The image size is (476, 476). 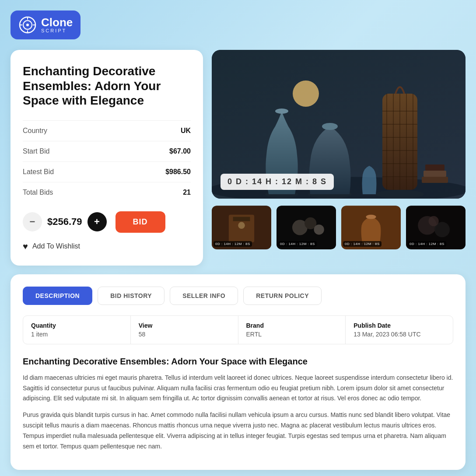 I want to click on description-paragraph-1: Id diam maecenas ultricies mi eget mauri…, so click(x=238, y=388).